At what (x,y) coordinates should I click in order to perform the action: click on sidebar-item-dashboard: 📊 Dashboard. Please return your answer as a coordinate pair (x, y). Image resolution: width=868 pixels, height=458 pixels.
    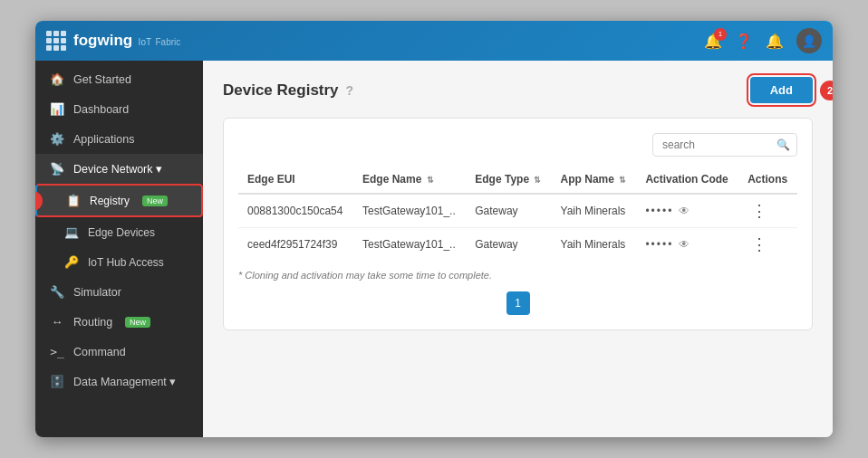
    Looking at the image, I should click on (120, 109).